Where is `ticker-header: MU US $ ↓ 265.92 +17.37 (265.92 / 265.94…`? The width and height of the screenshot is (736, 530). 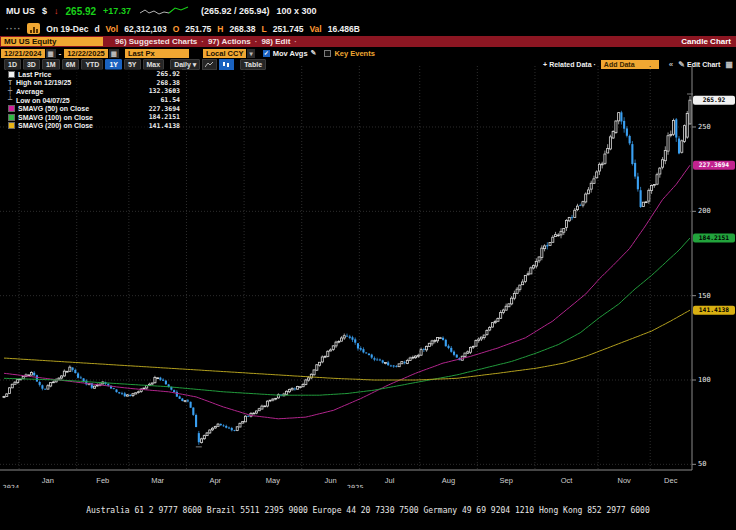
ticker-header: MU US $ ↓ 265.92 +17.37 (265.92 / 265.94… is located at coordinates (162, 11).